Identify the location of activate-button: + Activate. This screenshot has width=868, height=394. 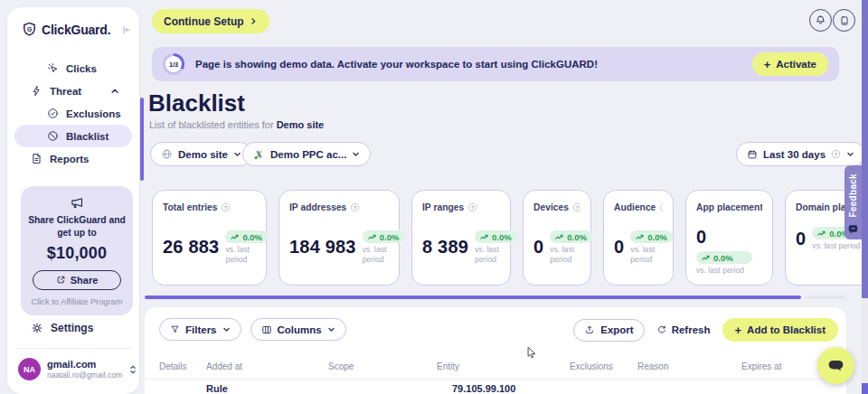
(790, 64).